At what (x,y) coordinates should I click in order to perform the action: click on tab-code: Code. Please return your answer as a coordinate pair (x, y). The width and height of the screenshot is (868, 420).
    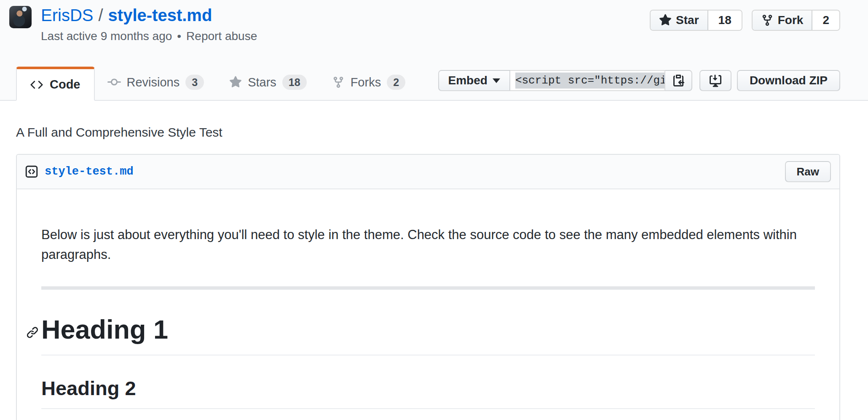
    Looking at the image, I should click on (56, 83).